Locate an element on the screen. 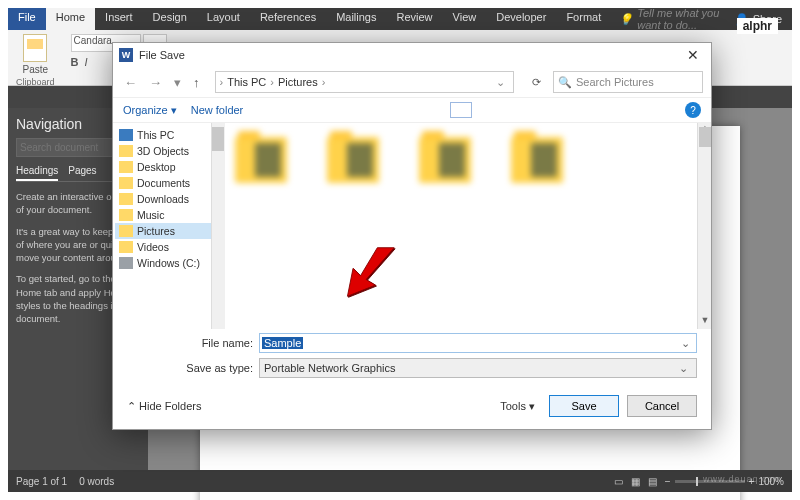  filename-value: Sample is located at coordinates (282, 343).